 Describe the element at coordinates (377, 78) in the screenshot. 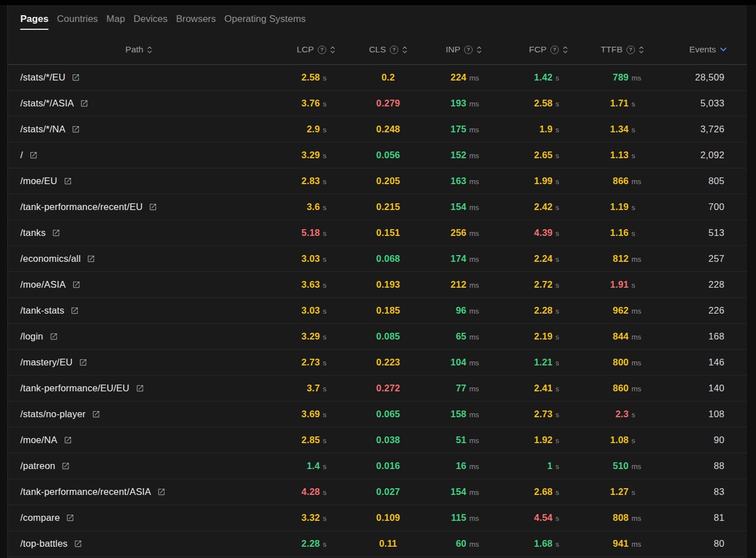

I see `table-row: /stats/*/EU2.58s0.2224ms1.42s789ms28,509` at that location.